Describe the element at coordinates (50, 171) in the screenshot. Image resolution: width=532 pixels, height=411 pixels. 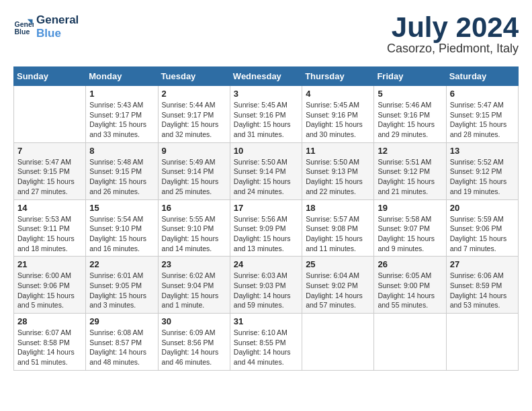
I see `calendar-cell: 7Sunrise: 5:47 AM Sunset: 9:15 PM Daylig…` at that location.